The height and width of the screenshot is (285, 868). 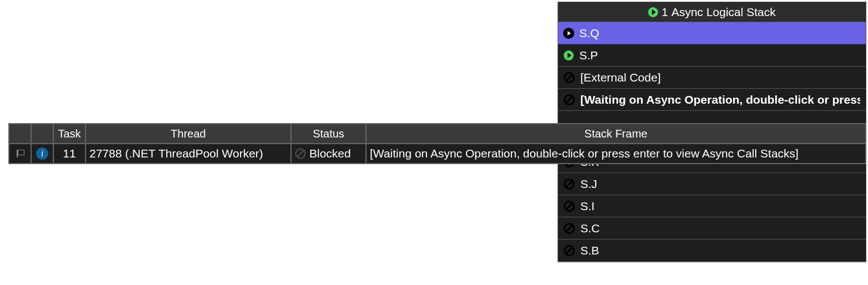 What do you see at coordinates (616, 154) in the screenshot?
I see `stack-frame-cell: [Waiting on Async Operation, double-clic…` at bounding box center [616, 154].